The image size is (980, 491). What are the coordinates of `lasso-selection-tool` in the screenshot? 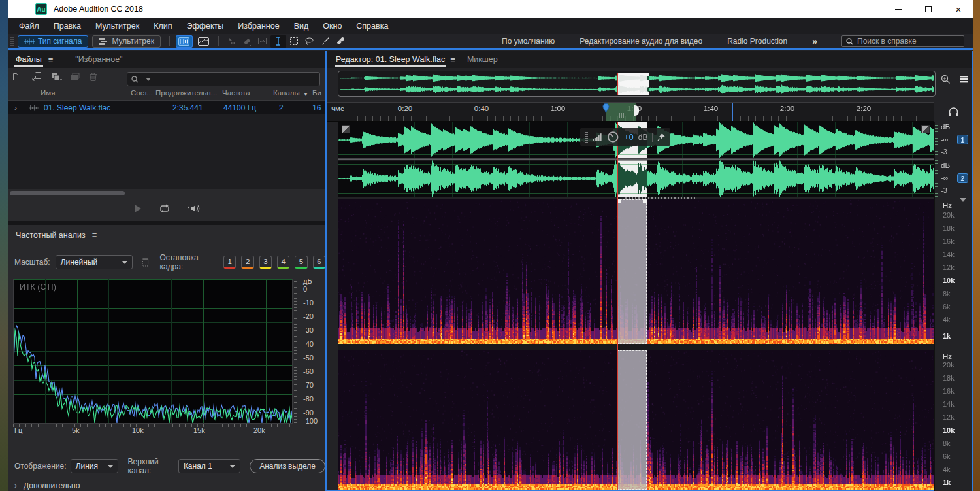 It's located at (310, 42).